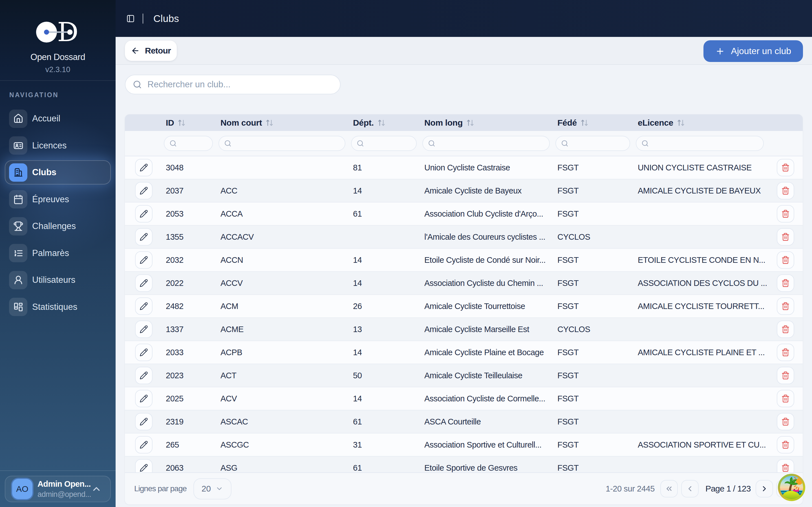  What do you see at coordinates (432, 144) in the screenshot?
I see `search-icon` at bounding box center [432, 144].